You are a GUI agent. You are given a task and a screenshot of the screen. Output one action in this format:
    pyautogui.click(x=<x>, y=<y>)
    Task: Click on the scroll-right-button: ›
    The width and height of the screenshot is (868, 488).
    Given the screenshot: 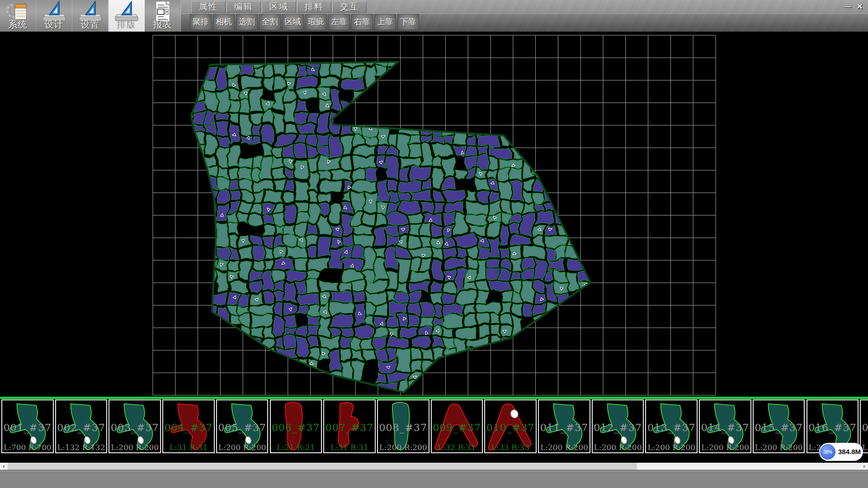 What is the action you would take?
    pyautogui.click(x=864, y=466)
    